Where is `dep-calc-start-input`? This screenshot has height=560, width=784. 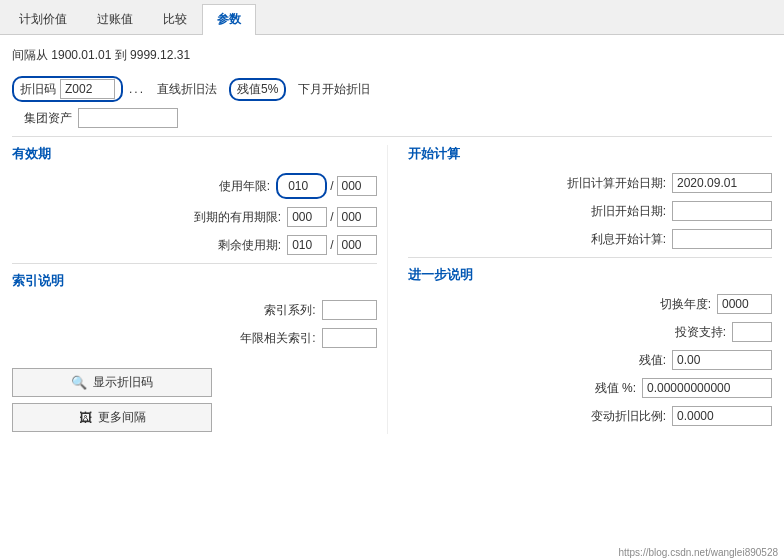
dep-calc-start-input is located at coordinates (722, 183).